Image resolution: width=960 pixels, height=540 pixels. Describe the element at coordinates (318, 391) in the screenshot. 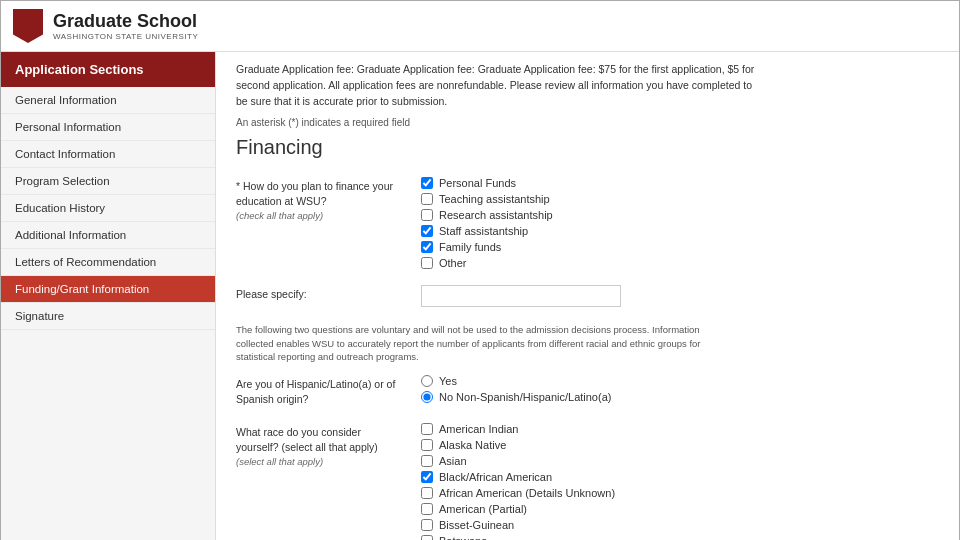

I see `hispanic-label-col: Are you of Hispanic/Latino(a) or of Span…` at that location.